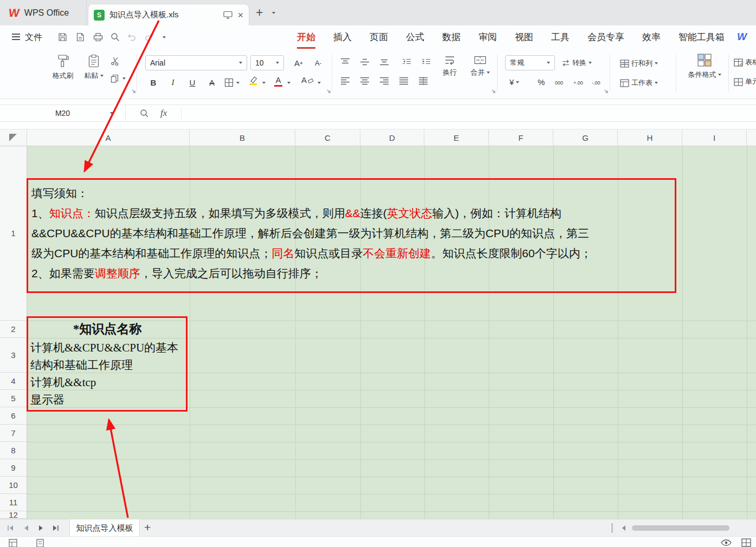 This screenshot has width=756, height=547. Describe the element at coordinates (681, 528) in the screenshot. I see `horizontal-scrollbar-thumb` at that location.